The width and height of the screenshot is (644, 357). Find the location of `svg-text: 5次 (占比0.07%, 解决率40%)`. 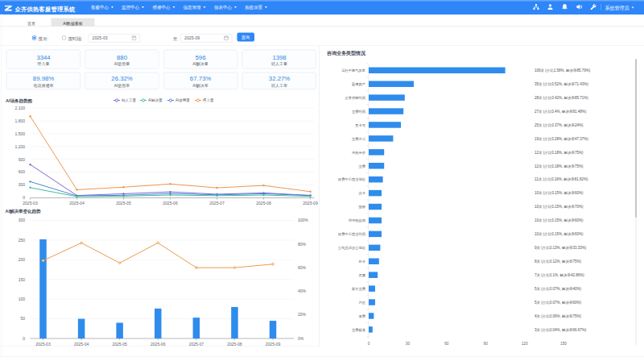

svg-text: 5次 (占比0.07%, 解决率40%) is located at coordinates (559, 289).